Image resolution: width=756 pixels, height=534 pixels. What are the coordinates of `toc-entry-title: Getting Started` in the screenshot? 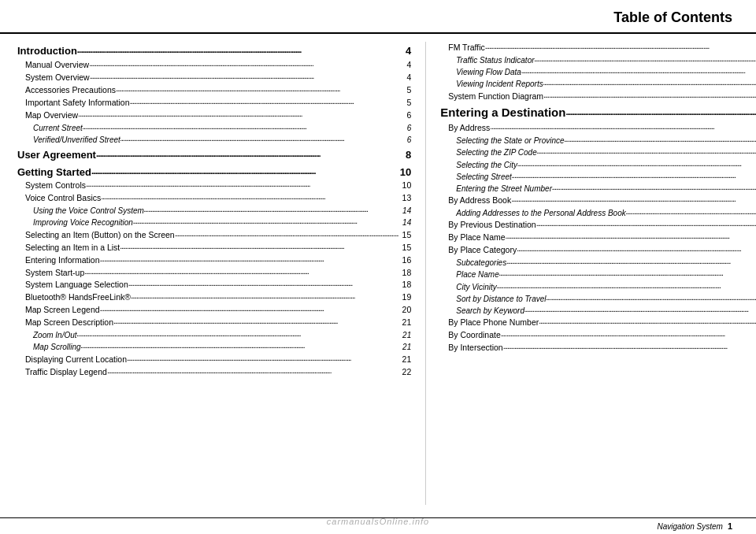 It's located at (54, 172).